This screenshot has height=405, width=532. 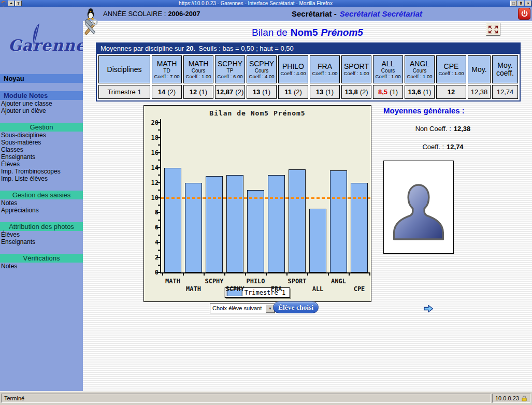 What do you see at coordinates (293, 69) in the screenshot?
I see `column-header-philo-4: PHILOCoeff : 4.00` at bounding box center [293, 69].